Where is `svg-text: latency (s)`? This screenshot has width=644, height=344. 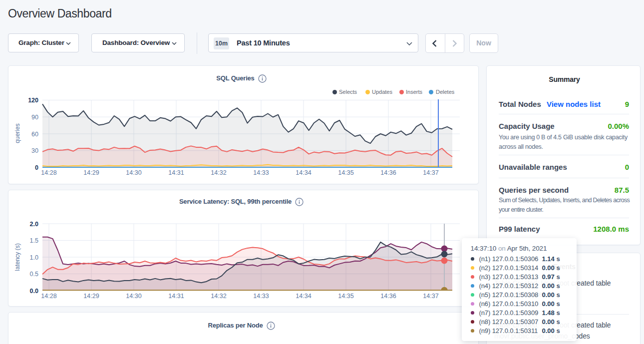
svg-text: latency (s) is located at coordinates (17, 257).